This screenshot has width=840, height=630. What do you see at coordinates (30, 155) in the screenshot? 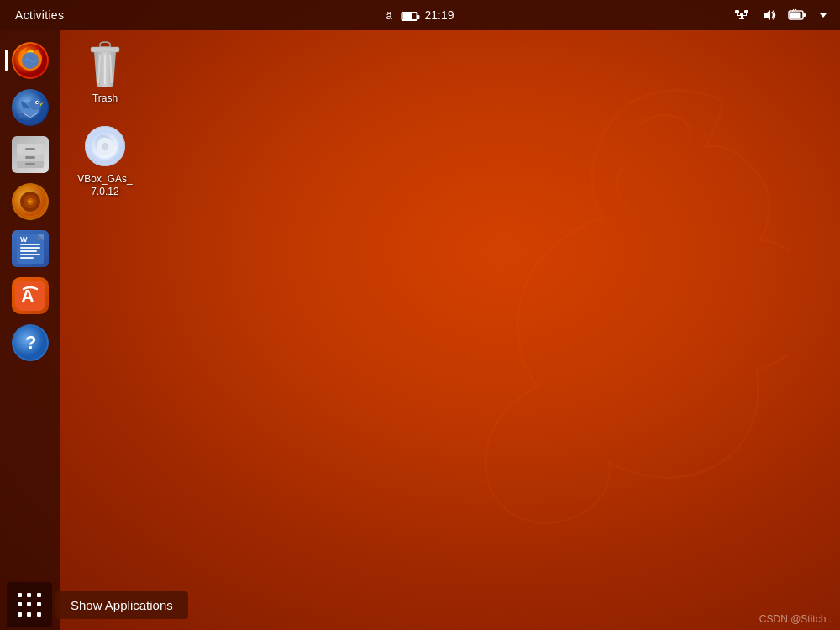
I see `files-icon` at bounding box center [30, 155].